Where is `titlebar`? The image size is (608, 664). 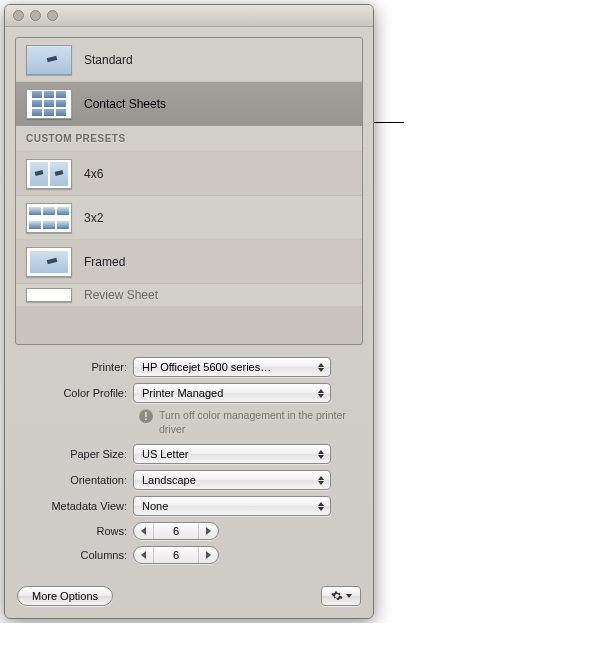
titlebar is located at coordinates (189, 16).